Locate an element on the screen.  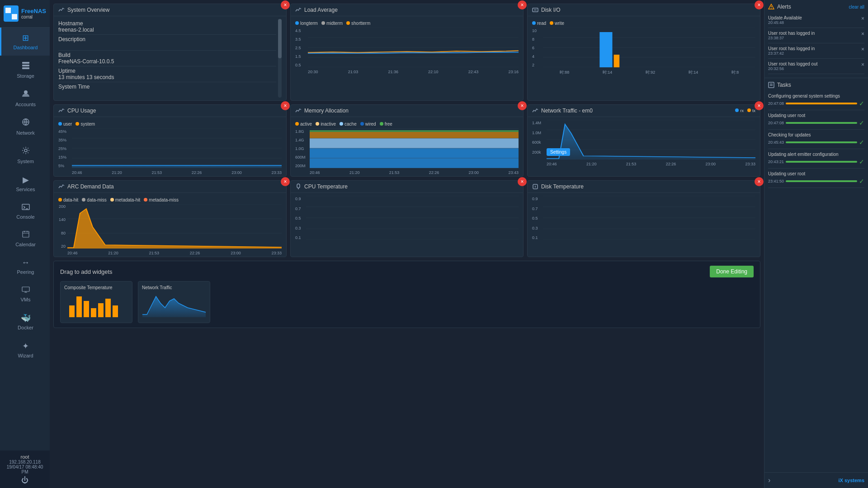
cpu-y-axis: 45%35%25%15%5% is located at coordinates (65, 151).